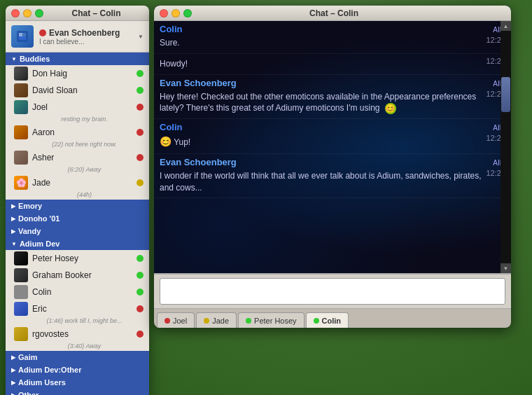 The height and width of the screenshot is (395, 532). What do you see at coordinates (50, 370) in the screenshot?
I see `adium-dev-other-label: Adium Dev:Other` at bounding box center [50, 370].